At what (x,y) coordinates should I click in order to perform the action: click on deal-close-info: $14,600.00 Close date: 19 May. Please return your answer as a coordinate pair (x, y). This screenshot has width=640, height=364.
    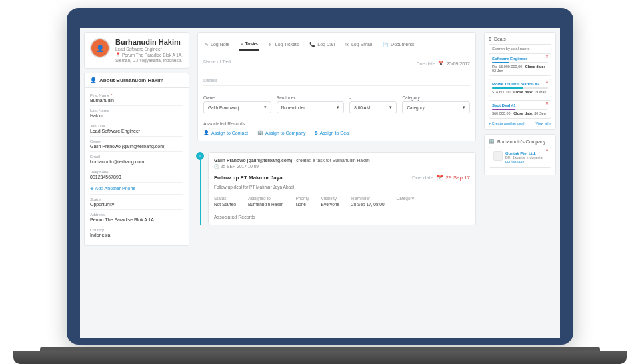
    Looking at the image, I should click on (520, 92).